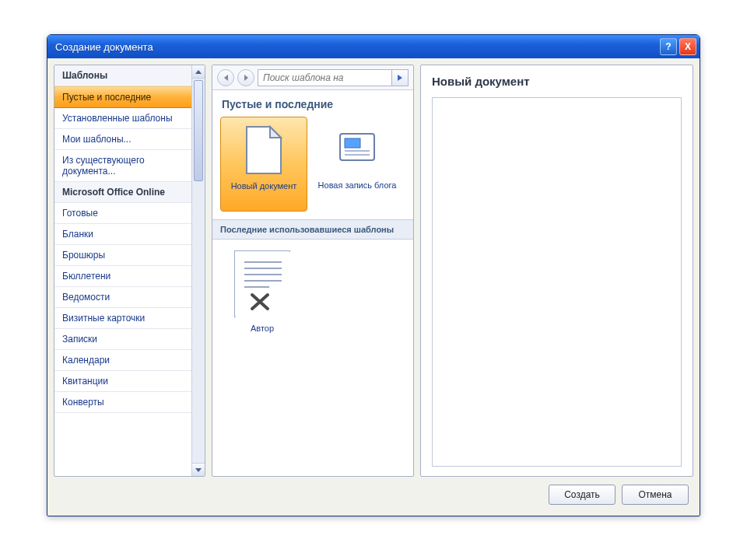  I want to click on template-search-input, so click(324, 78).